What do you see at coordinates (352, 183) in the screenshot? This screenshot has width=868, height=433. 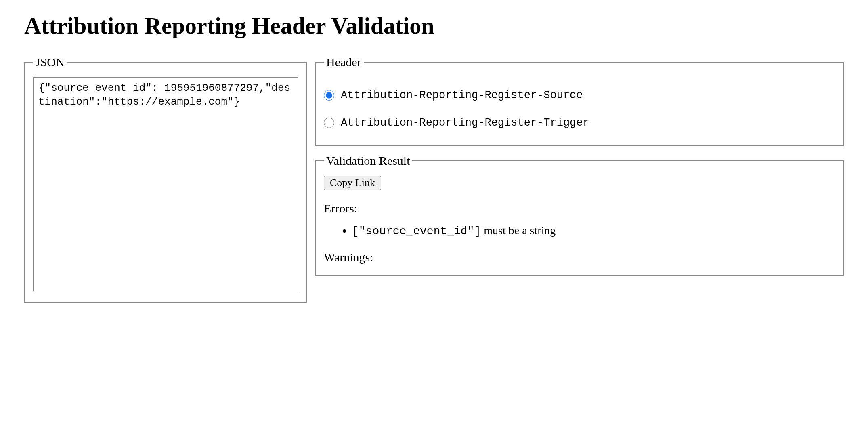 I see `copy-link-button: Copy Link` at bounding box center [352, 183].